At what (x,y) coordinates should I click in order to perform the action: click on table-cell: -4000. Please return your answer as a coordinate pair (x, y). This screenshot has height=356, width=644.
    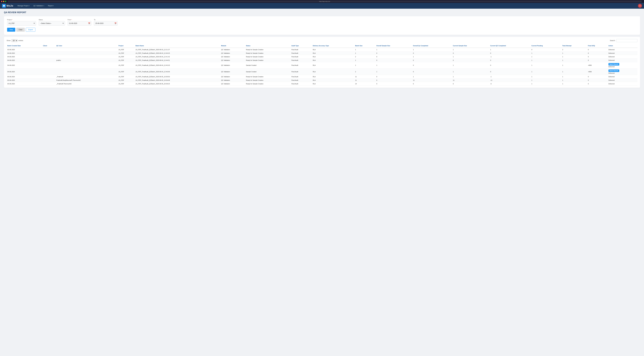
    Looking at the image, I should click on (598, 72).